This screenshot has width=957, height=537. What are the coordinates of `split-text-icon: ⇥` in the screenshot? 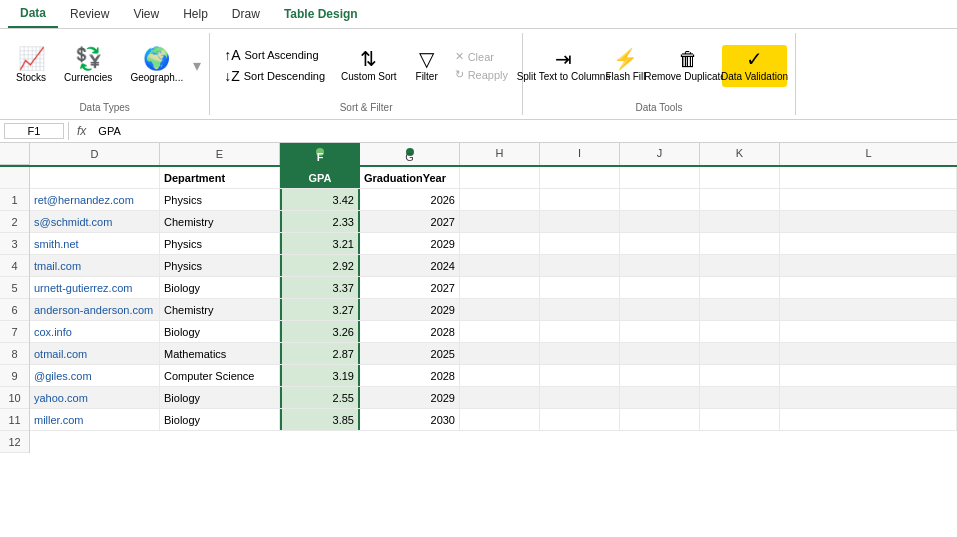 It's located at (564, 59).